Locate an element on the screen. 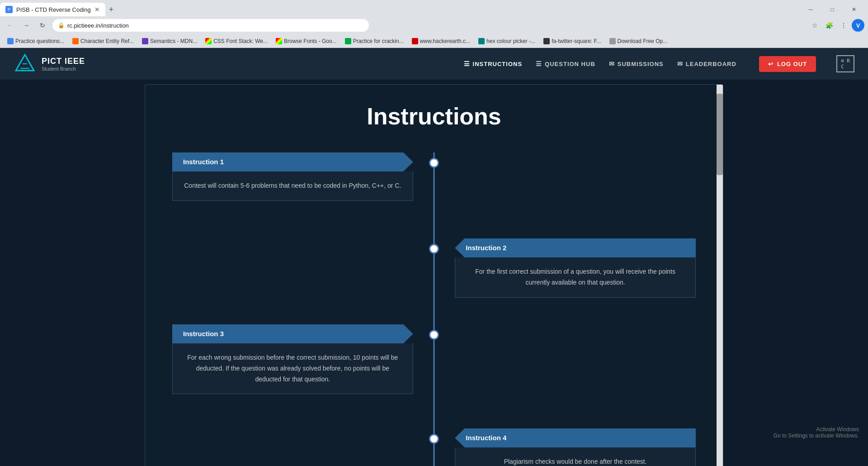 The width and height of the screenshot is (868, 466). nav-leaderboard-label: LEADERBOARD is located at coordinates (711, 64).